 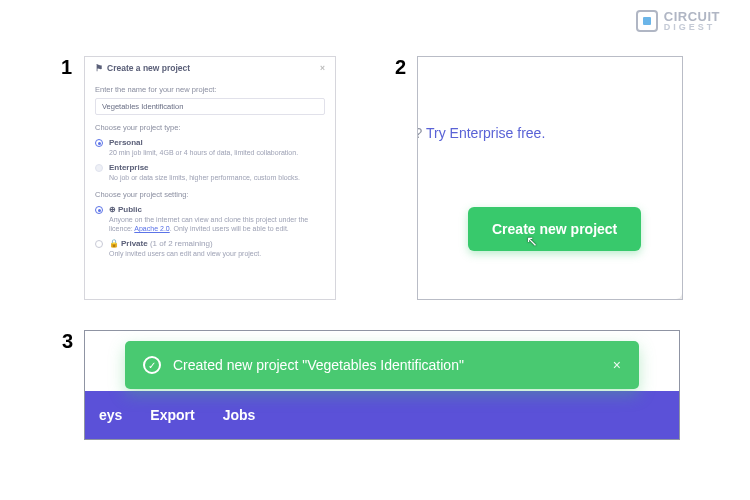 I want to click on option-public-title: Public, so click(x=130, y=210).